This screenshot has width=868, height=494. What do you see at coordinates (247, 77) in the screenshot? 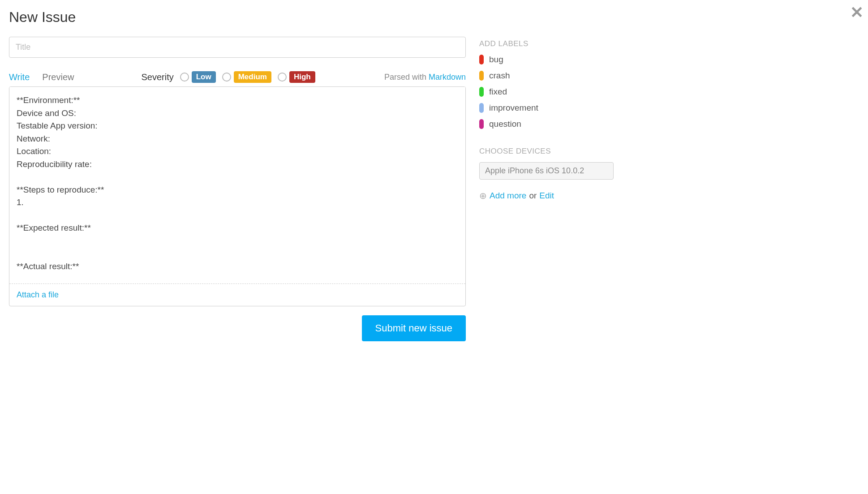
I see `severity-option-medium: Medium` at bounding box center [247, 77].